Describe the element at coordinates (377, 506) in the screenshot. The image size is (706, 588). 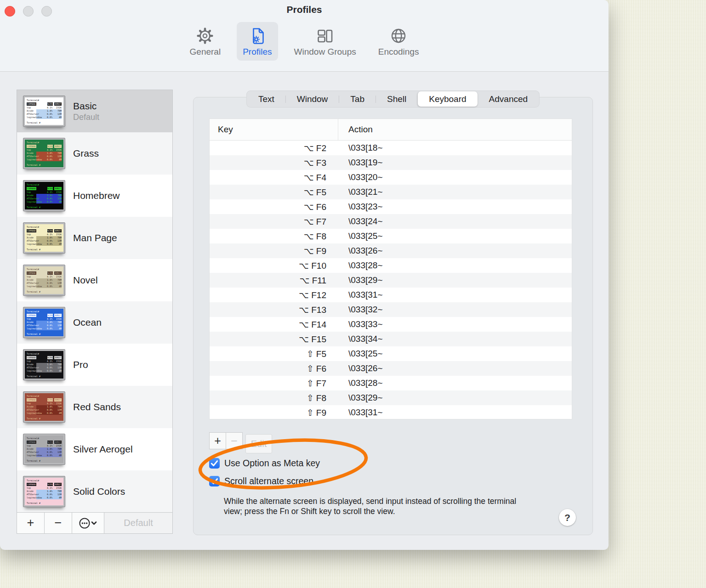
I see `alternate-screen-help-text: While the alternate screen is displayed,…` at that location.